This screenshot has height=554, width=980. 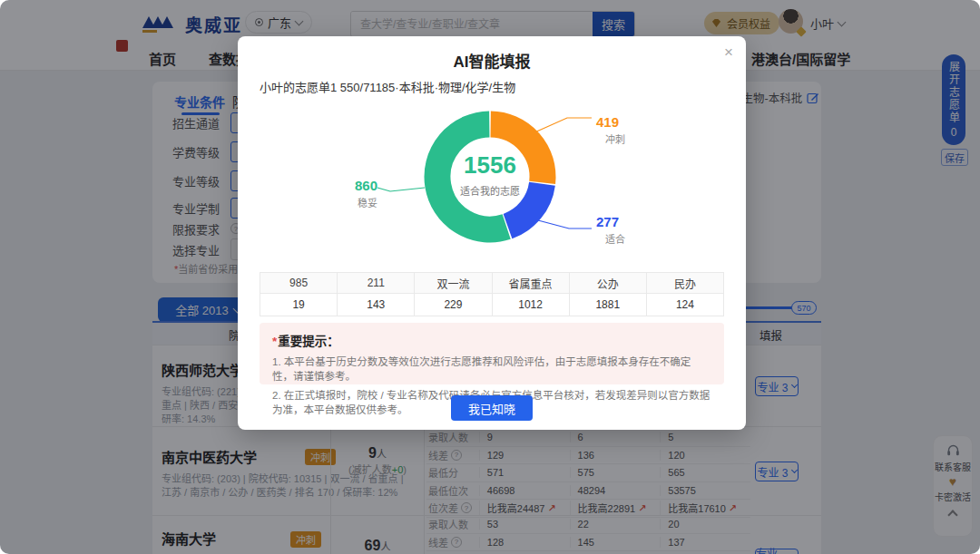 I want to click on category-stats-table: 985 211 双一流 省属重点 公办 民办 19 143 229 1012 1…, so click(x=492, y=294).